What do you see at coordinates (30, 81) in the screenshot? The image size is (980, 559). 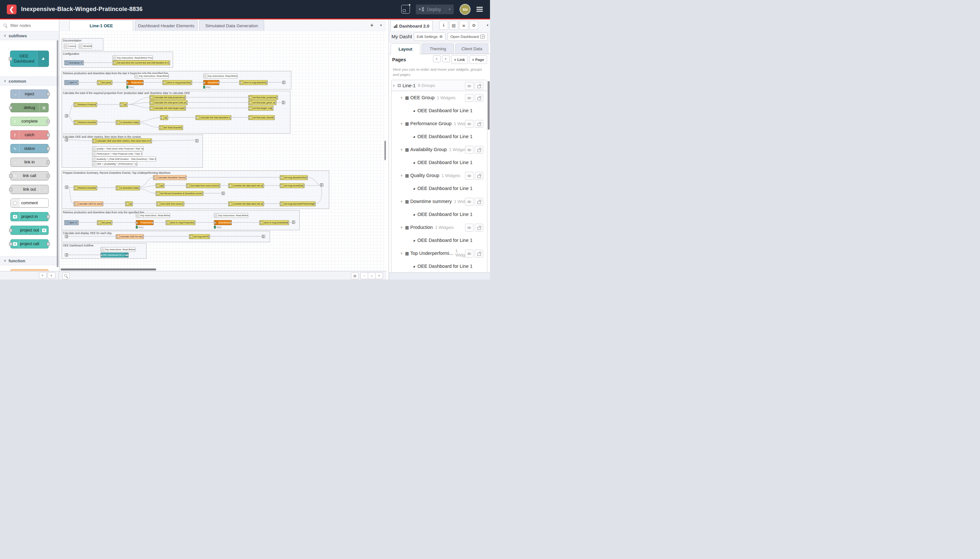 I see `palette-category-common: ∨common` at bounding box center [30, 81].